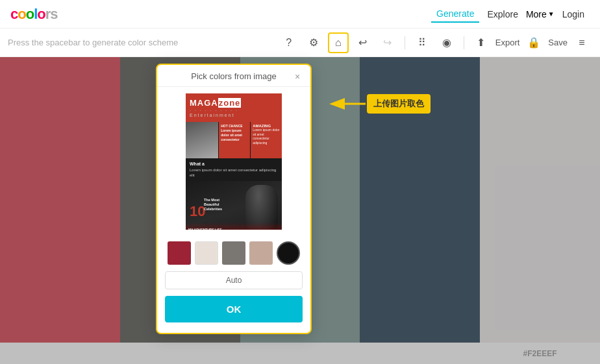 This screenshot has height=364, width=600. Describe the element at coordinates (435, 43) in the screenshot. I see `toolbar-icons: ? ⚙ ⌂ ↩ ↪ ⠿ ◉ ⬆ Export 🔒 Save ≡` at that location.